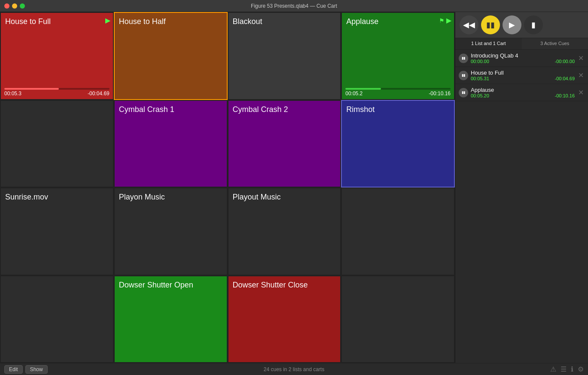 This screenshot has height=375, width=588. Describe the element at coordinates (480, 96) in the screenshot. I see `cue-elapsed: 00:05.20` at that location.